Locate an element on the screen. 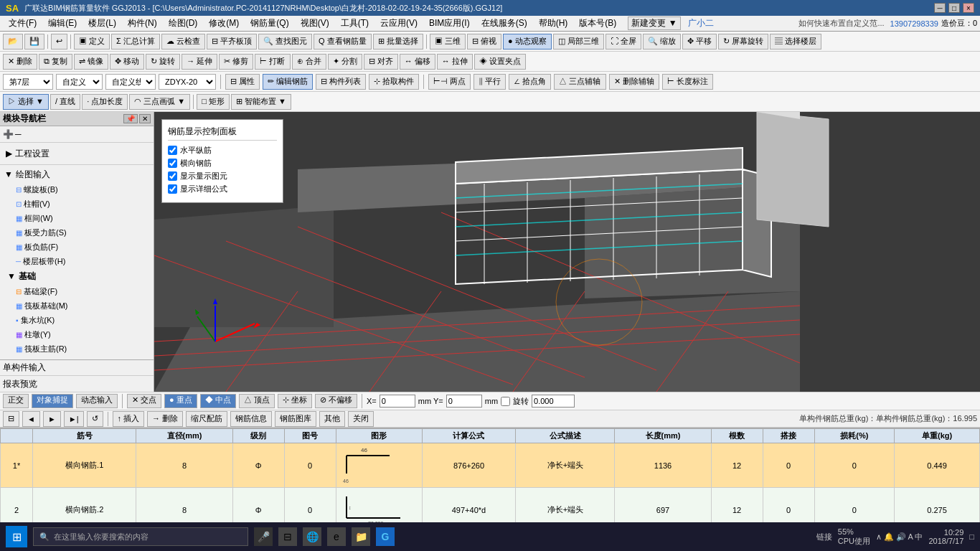 This screenshot has height=551, width=980. menu-view: 视图(V) is located at coordinates (315, 23).